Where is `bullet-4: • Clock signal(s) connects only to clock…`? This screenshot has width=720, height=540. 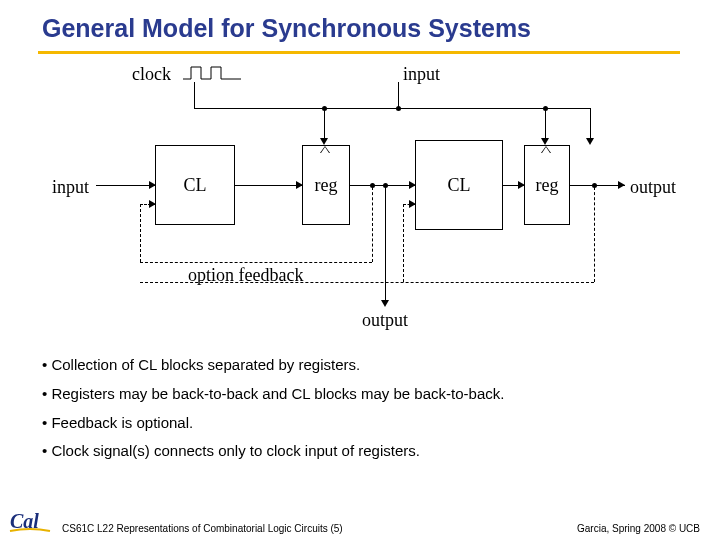
bullet-4: • Clock signal(s) connects only to clock… is located at coordinates (360, 452).